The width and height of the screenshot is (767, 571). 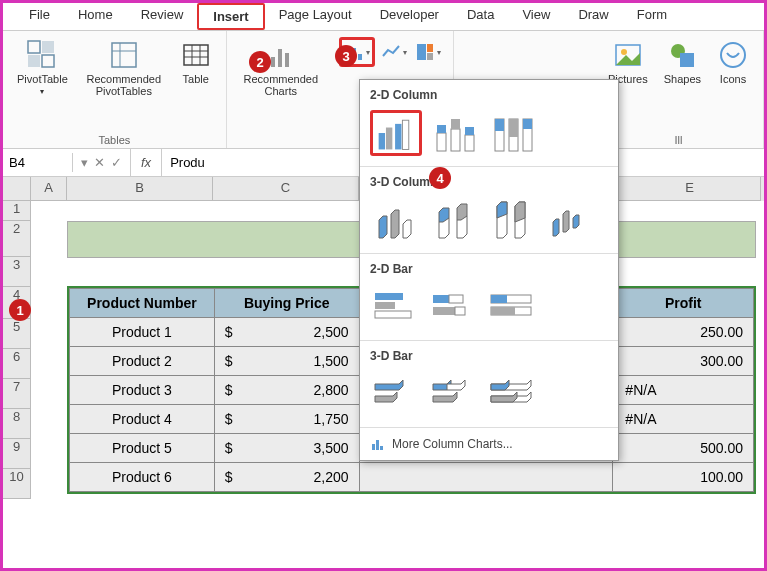 What do you see at coordinates (140, 189) in the screenshot?
I see `col-header-b: B` at bounding box center [140, 189].